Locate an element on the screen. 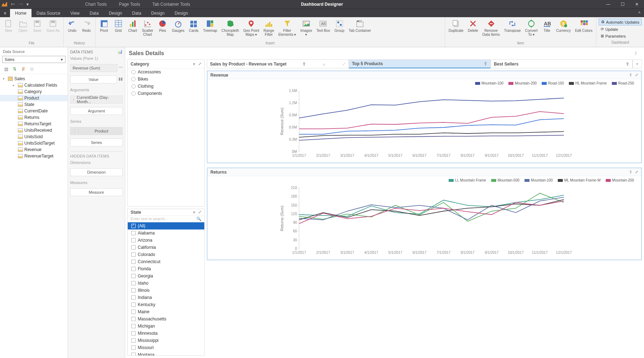 The image size is (644, 358). ribbon-geopoint-button: Geo PointMaps ▾ is located at coordinates (251, 28).